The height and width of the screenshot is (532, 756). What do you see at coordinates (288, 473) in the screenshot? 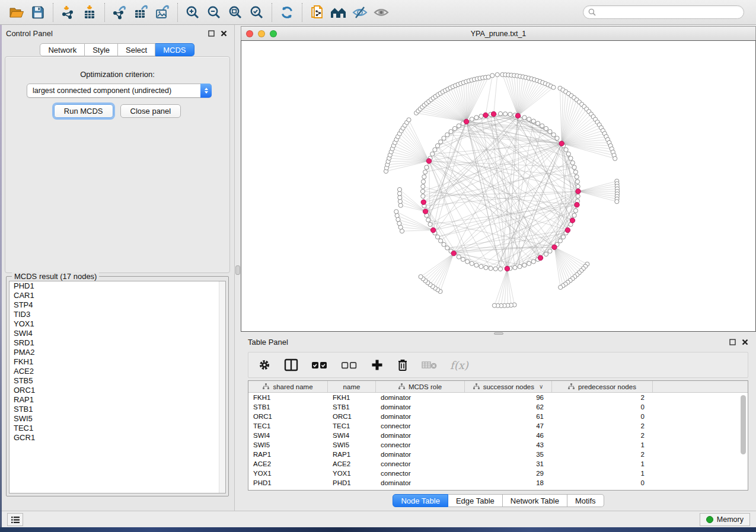
I see `table-cell: YOX1` at bounding box center [288, 473].